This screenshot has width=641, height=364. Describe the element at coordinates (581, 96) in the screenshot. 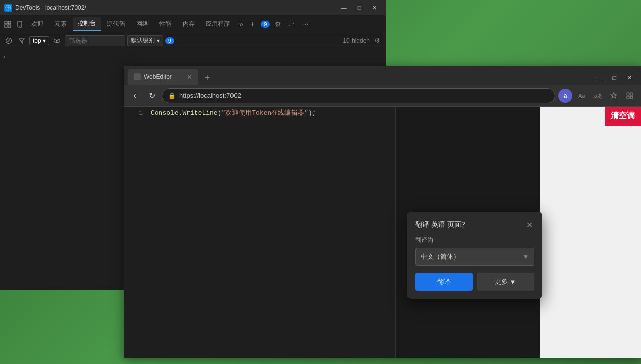

I see `browser-read-aloud-icon: Aa` at that location.